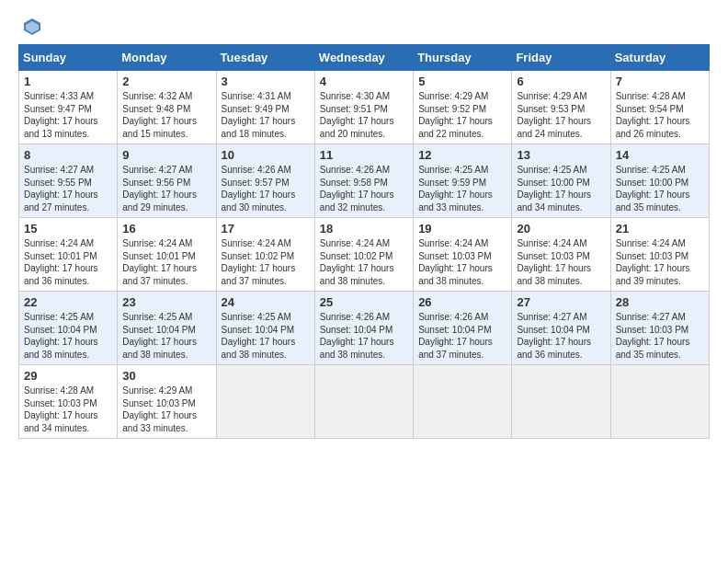 This screenshot has width=728, height=563. What do you see at coordinates (462, 189) in the screenshot?
I see `day-details: Sunrise: 4:25 AM Sunset: 9:59 PM Dayligh…` at bounding box center [462, 189].